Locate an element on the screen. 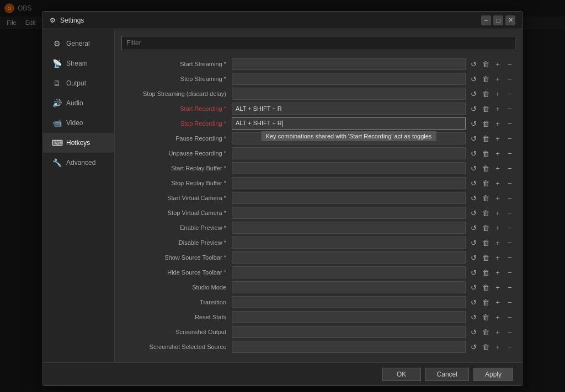 This screenshot has height=392, width=565. hotkey-delete-enable-preview: 🗑 is located at coordinates (486, 228).